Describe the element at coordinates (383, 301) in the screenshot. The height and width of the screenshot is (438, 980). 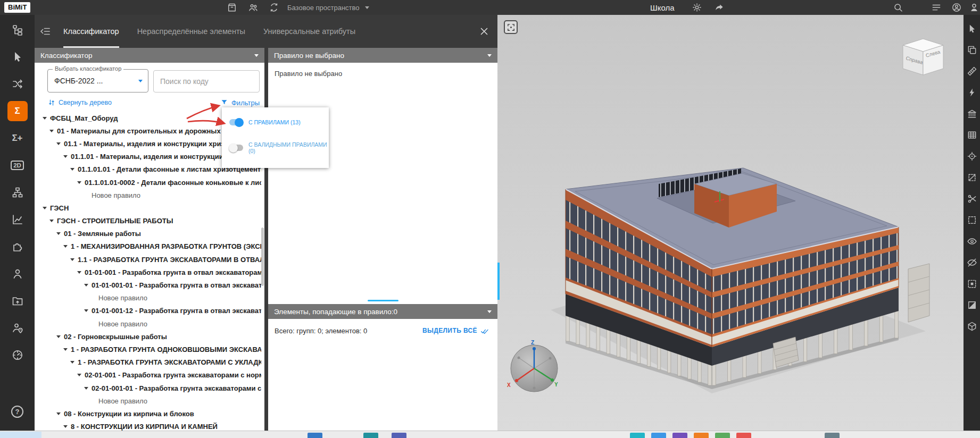
I see `panel-split-handle` at that location.